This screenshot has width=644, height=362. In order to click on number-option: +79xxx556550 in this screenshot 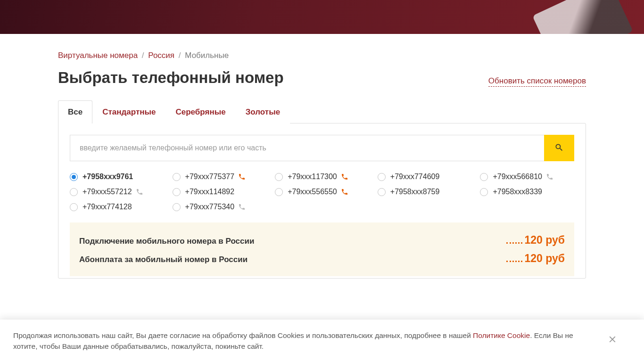, I will do `click(322, 192)`.